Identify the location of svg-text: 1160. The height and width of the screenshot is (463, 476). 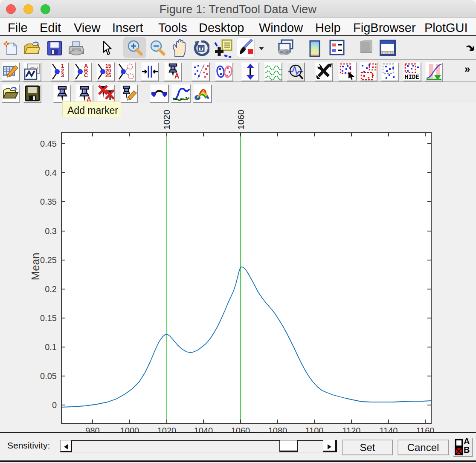
(425, 429).